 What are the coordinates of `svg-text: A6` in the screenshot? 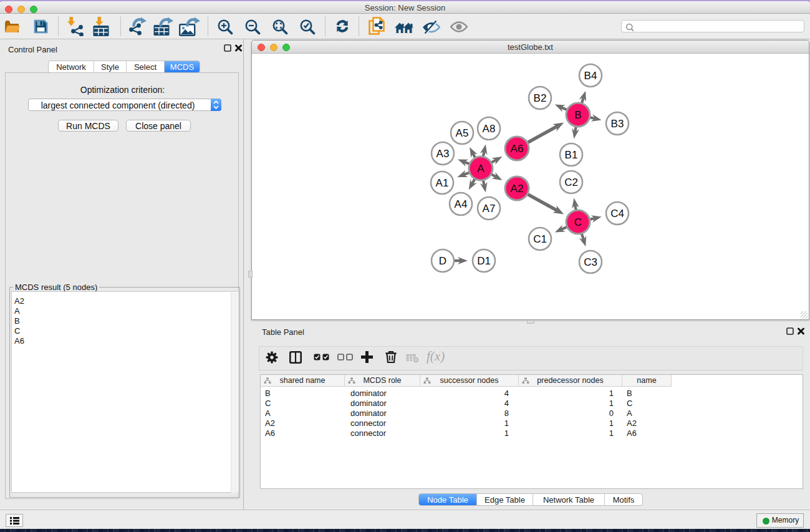 It's located at (518, 148).